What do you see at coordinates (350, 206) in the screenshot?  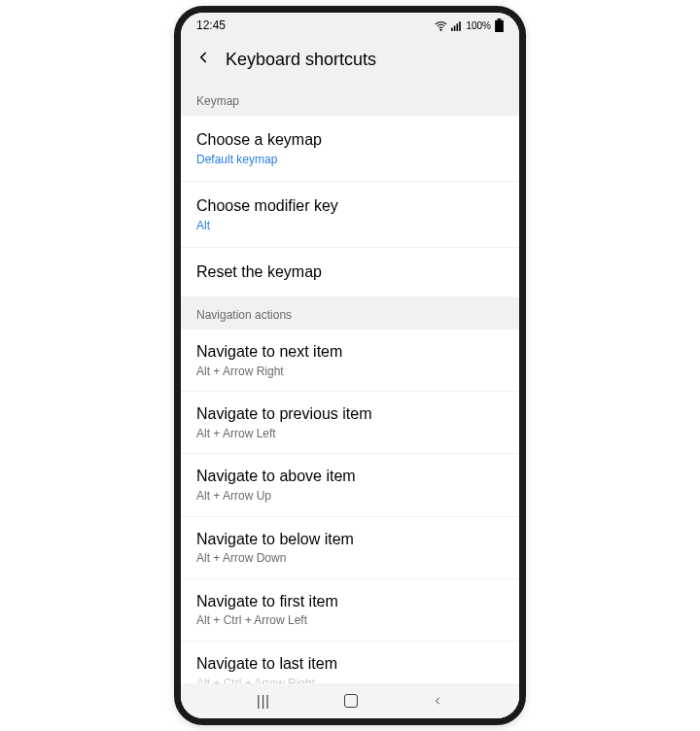 I see `section-keymap: Choose a keymap Default keymap Choose mo…` at bounding box center [350, 206].